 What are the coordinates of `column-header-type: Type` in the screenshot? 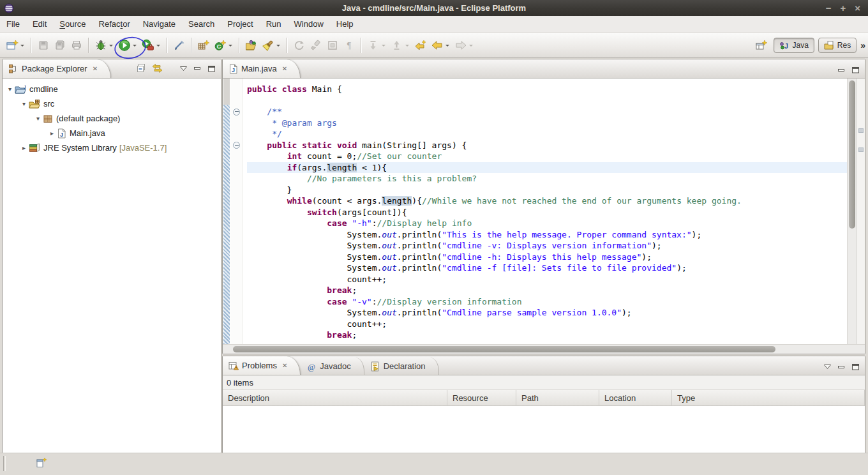 It's located at (768, 398).